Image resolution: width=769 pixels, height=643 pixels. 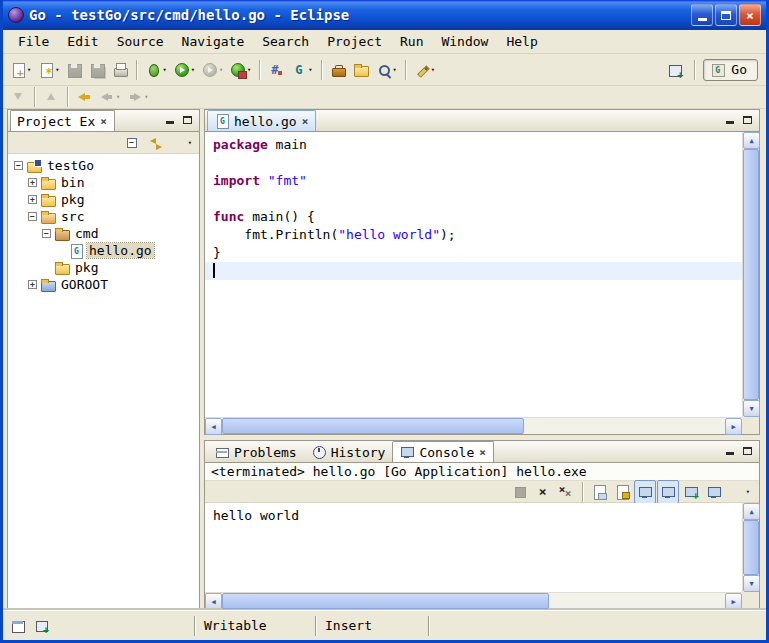 What do you see at coordinates (522, 42) in the screenshot?
I see `menu-help: Help` at bounding box center [522, 42].